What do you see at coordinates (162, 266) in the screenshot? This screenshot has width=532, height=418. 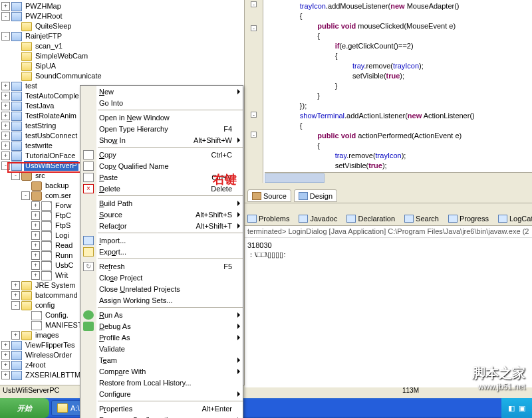 I see `menu-refresh: ↻RefreshF5` at bounding box center [162, 266].